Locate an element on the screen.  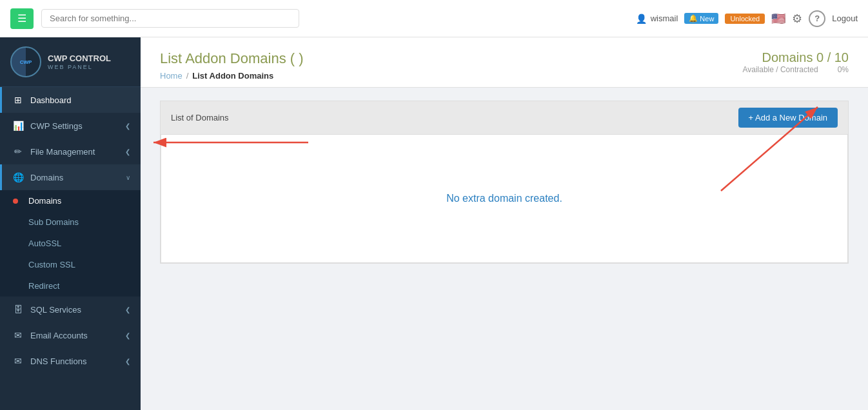
sidebar: CWP CWP CONTROL WEB PANEL ⊞ Dashboard 📊 … is located at coordinates (70, 224).